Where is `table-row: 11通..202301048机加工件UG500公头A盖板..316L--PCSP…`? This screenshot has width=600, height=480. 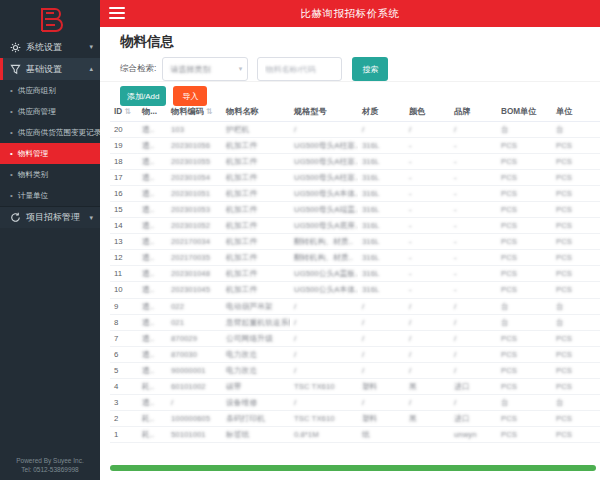 table-row: 11通..202301048机加工件UG500公头A盖板..316L--PCSP… is located at coordinates (355, 274).